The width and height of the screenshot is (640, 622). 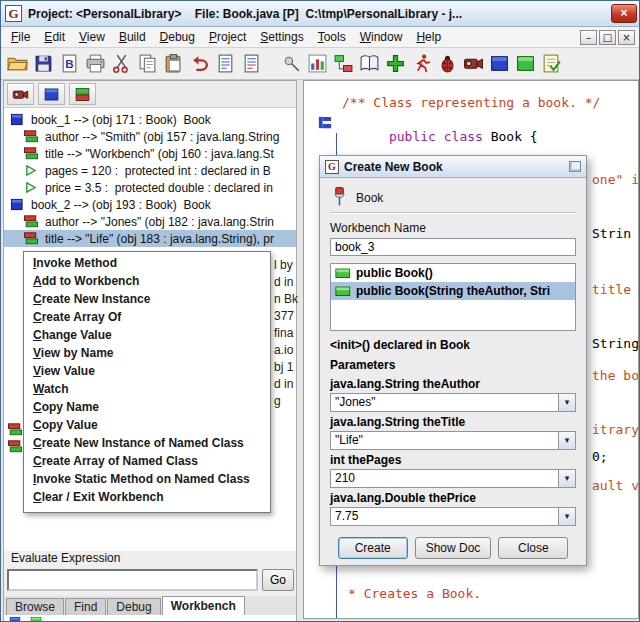 What do you see at coordinates (340, 197) in the screenshot?
I see `pushpin-icon` at bounding box center [340, 197].